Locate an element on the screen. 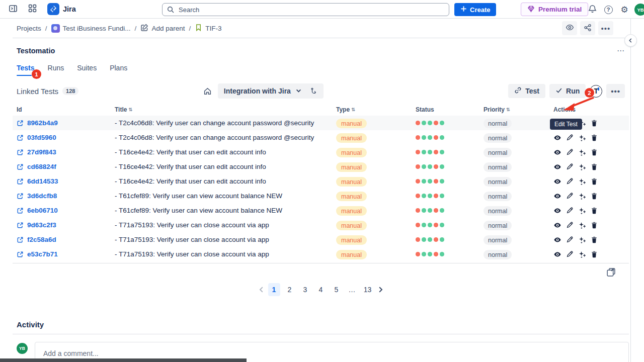 The height and width of the screenshot is (362, 644). pagination-next is located at coordinates (380, 290).